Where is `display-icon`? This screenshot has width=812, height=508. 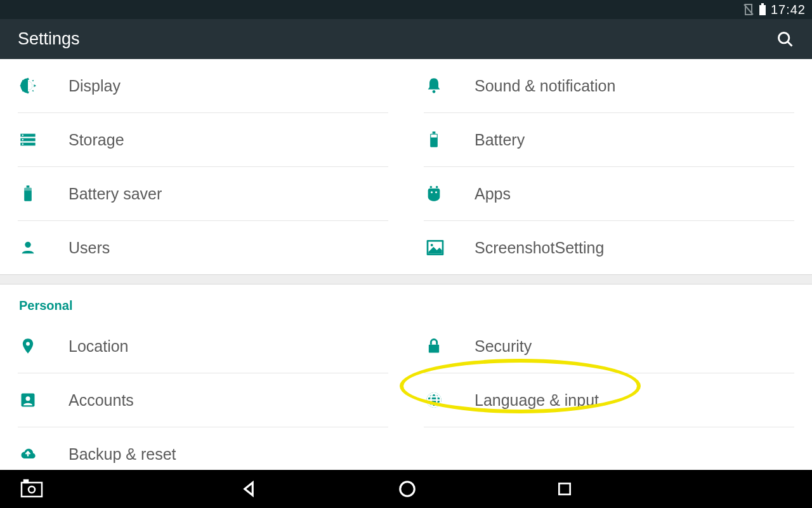 display-icon is located at coordinates (44, 86).